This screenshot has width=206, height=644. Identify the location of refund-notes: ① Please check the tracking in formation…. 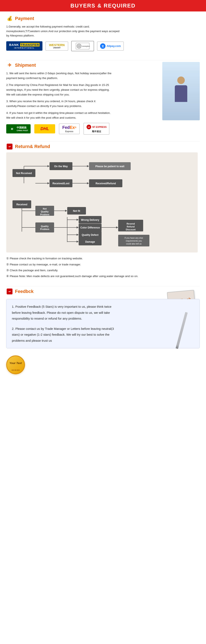
(103, 268).